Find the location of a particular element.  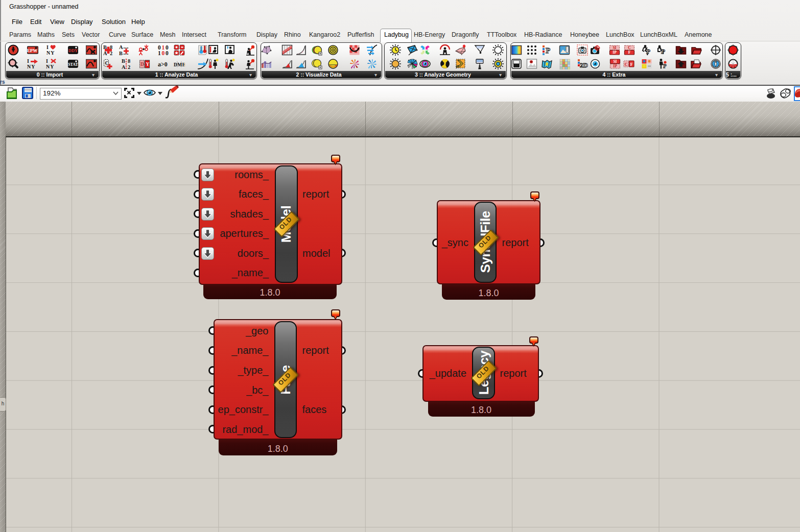

svg-text: D is located at coordinates (142, 64).